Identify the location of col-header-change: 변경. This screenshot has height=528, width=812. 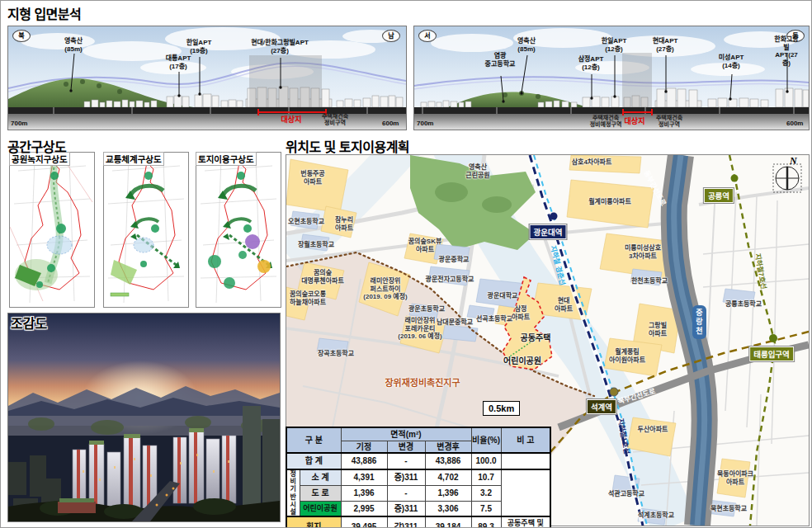
(406, 447).